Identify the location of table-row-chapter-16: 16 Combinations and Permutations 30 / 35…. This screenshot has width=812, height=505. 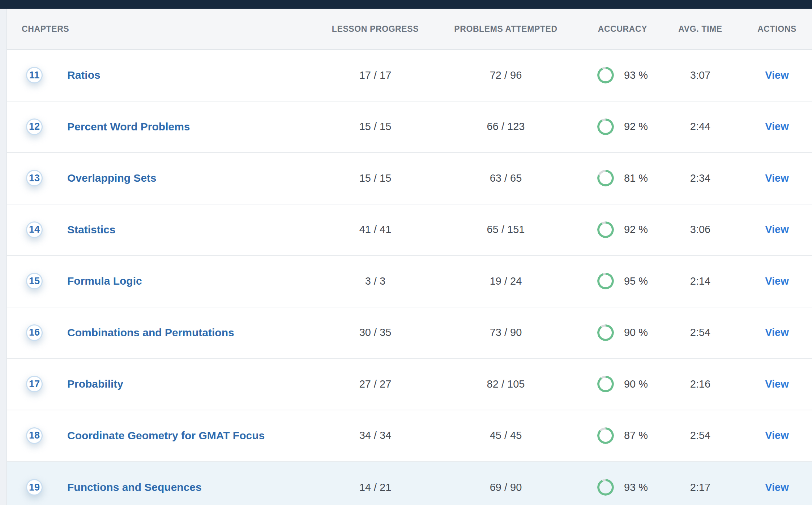
(410, 333).